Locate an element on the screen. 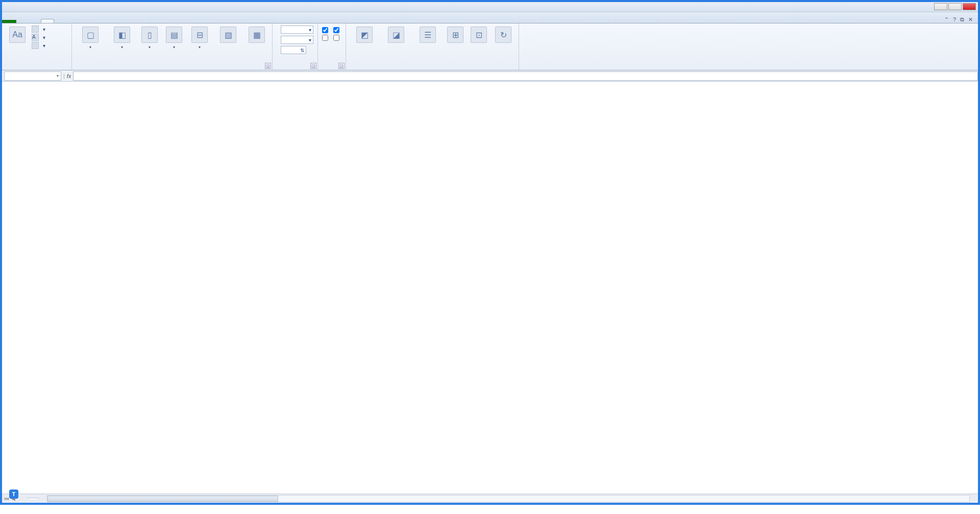 The height and width of the screenshot is (514, 980). group-page-setup-label is located at coordinates (172, 69).